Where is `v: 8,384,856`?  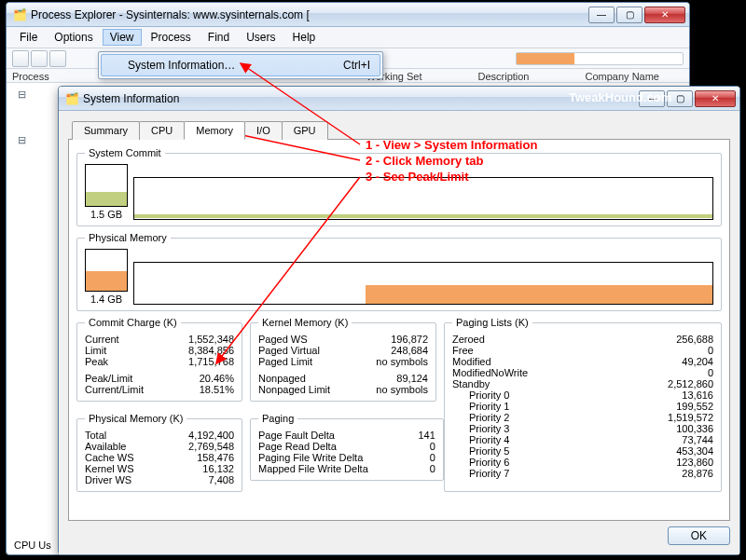 v: 8,384,856 is located at coordinates (204, 350).